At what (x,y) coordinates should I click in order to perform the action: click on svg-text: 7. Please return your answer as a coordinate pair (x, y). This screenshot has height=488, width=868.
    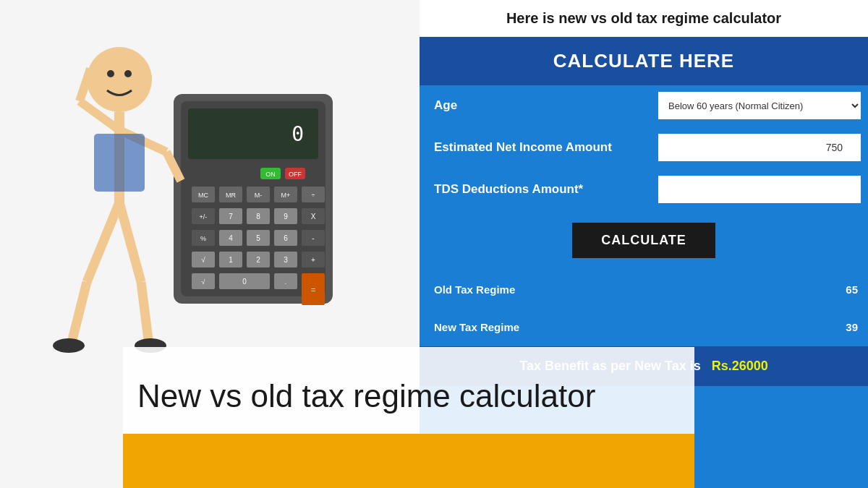
    Looking at the image, I should click on (231, 217).